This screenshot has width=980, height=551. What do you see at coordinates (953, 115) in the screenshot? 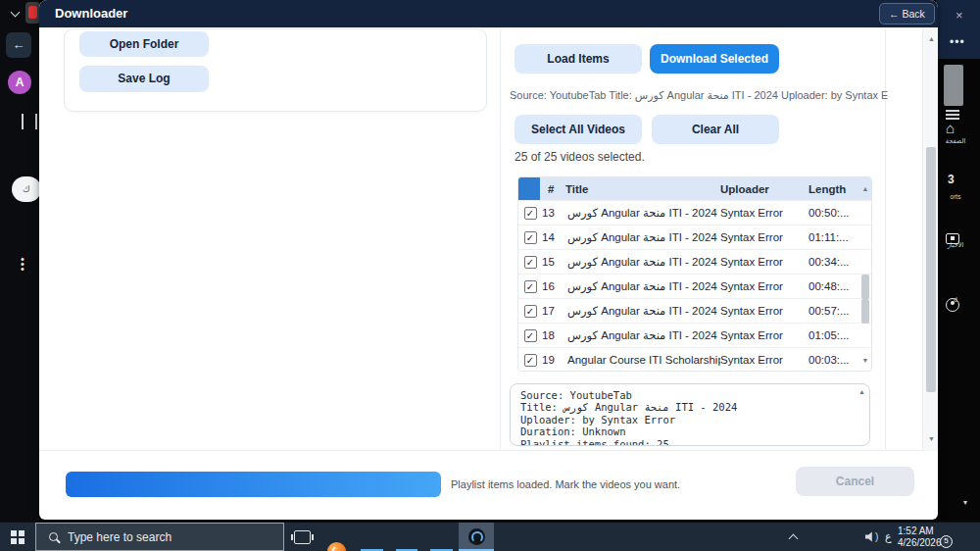
I see `menu-icon` at bounding box center [953, 115].